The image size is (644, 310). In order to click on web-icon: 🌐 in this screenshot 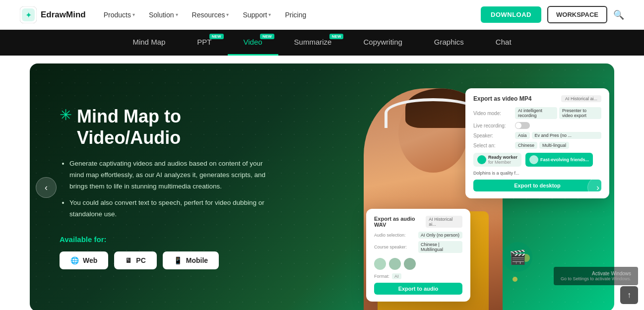, I will do `click(74, 260)`.